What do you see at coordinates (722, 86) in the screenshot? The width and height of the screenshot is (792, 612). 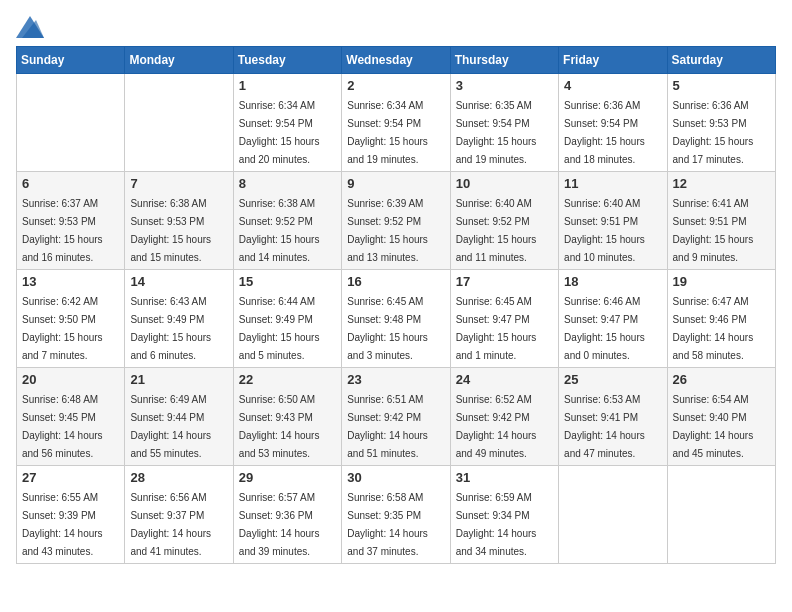 I see `day-number: 5` at bounding box center [722, 86].